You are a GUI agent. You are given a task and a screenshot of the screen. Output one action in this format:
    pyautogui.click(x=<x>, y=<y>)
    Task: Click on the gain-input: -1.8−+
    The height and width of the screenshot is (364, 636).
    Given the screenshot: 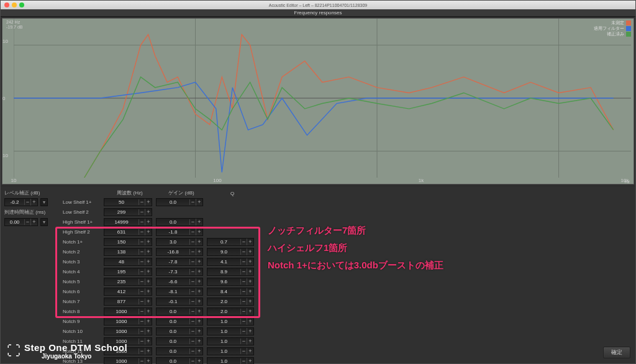 What is the action you would take?
    pyautogui.click(x=179, y=232)
    